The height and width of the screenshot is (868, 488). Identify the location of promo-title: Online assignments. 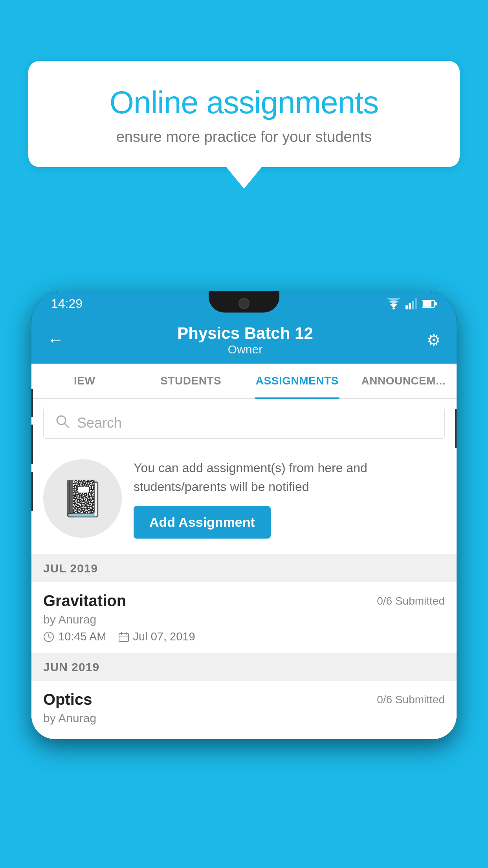
(244, 103).